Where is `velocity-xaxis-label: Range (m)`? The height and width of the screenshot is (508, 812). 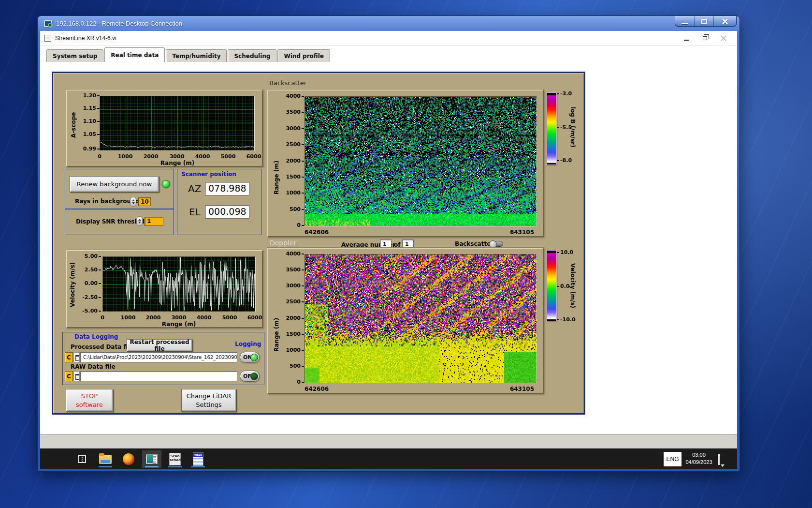
velocity-xaxis-label: Range (m) is located at coordinates (179, 324).